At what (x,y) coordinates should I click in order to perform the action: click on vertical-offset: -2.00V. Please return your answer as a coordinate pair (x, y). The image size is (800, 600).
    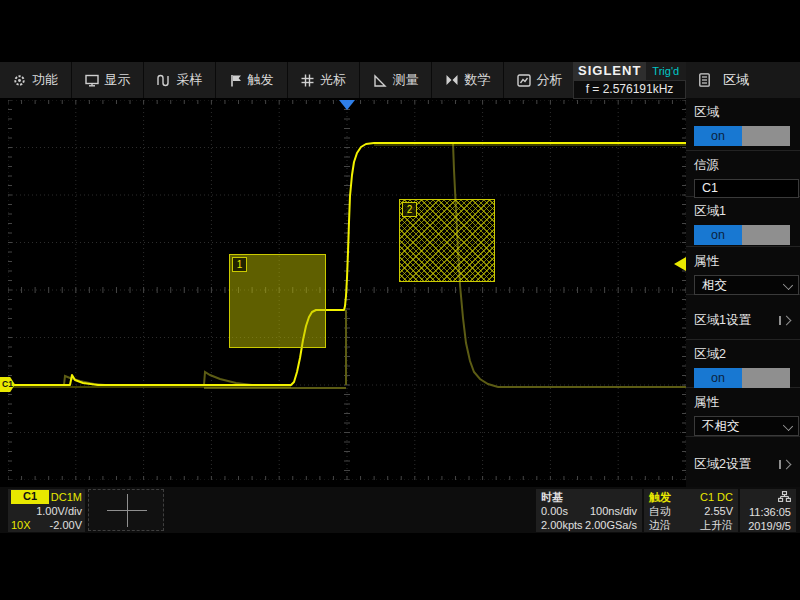
    Looking at the image, I should click on (66, 525).